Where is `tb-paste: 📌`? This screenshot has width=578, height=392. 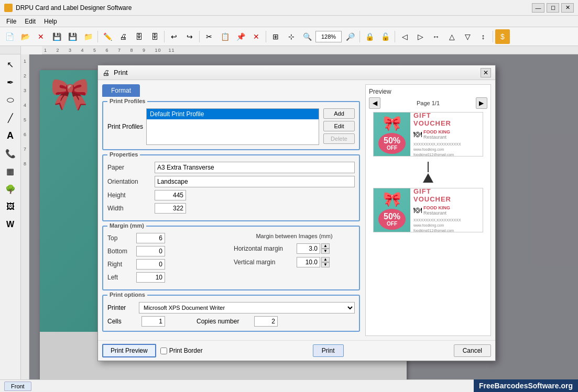
tb-paste: 📌 is located at coordinates (241, 37).